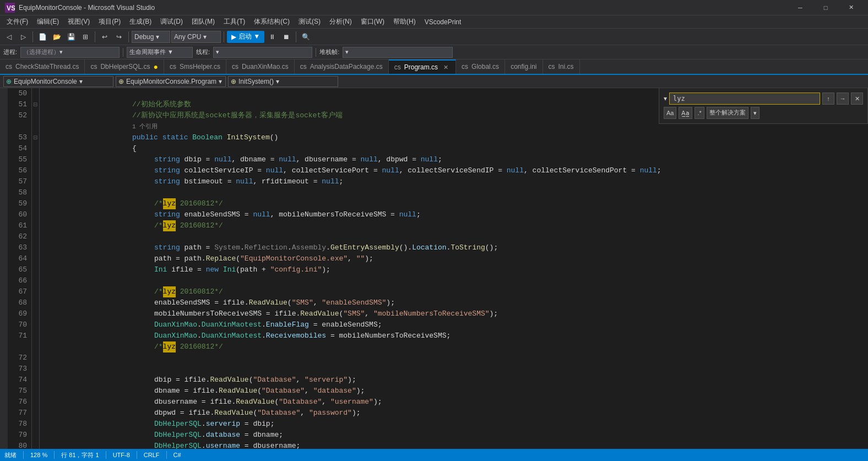  What do you see at coordinates (286, 37) in the screenshot?
I see `toolbar-stop: ⏹` at bounding box center [286, 37].